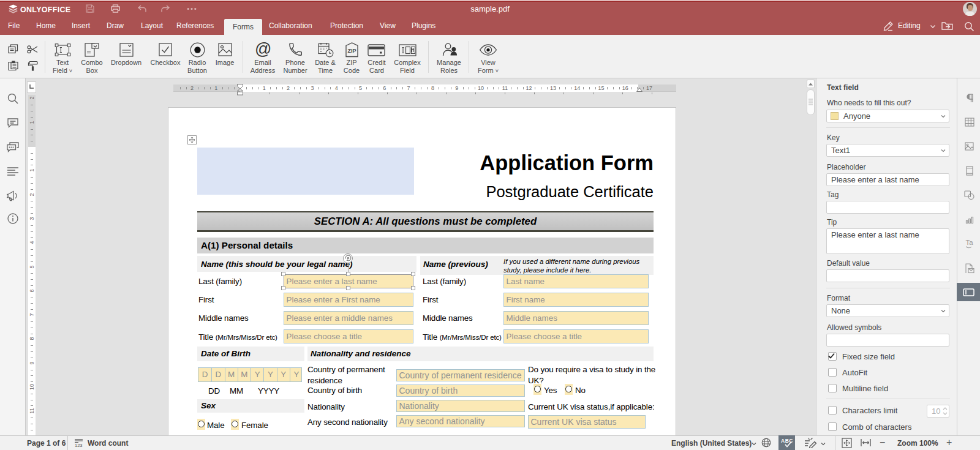  Describe the element at coordinates (78, 445) in the screenshot. I see `svg-text: 123` at that location.